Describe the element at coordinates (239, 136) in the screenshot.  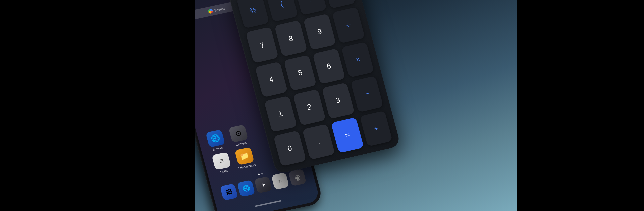
I see `app-camera-wrap: ⊙ Camera` at that location.